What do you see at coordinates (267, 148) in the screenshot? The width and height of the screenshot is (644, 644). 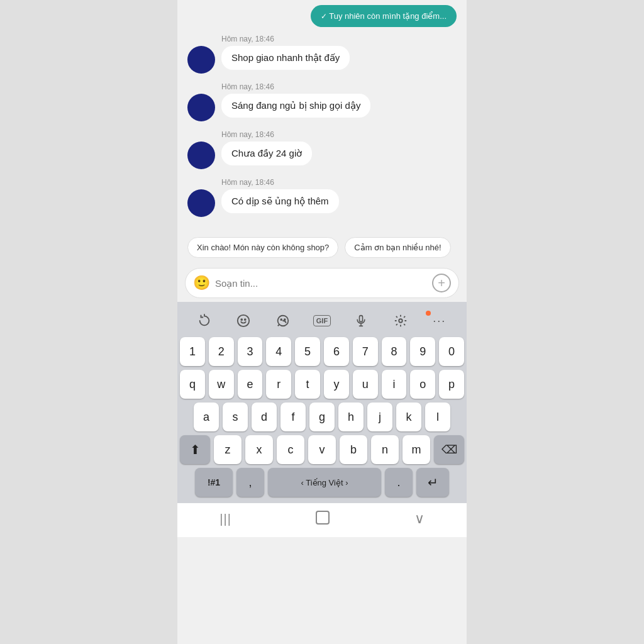 I see `message-content-3: Hôm nay, 18:46 Chưa đầy 24 giờ` at bounding box center [267, 148].